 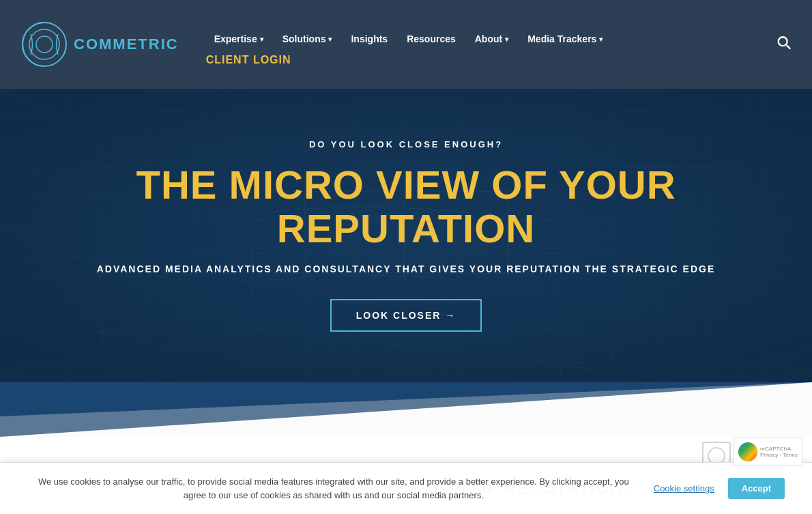 I want to click on logo-area: COMMETRIC, so click(x=100, y=44).